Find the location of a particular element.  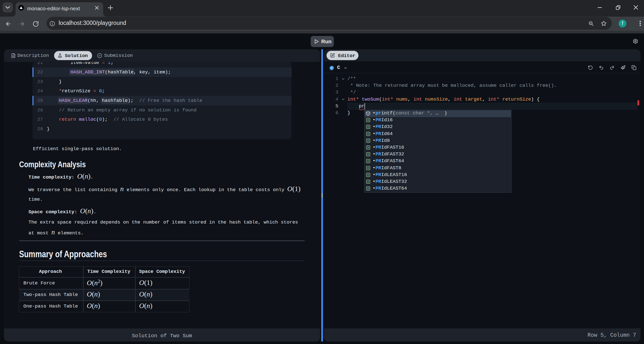

svg-text: C is located at coordinates (332, 68).